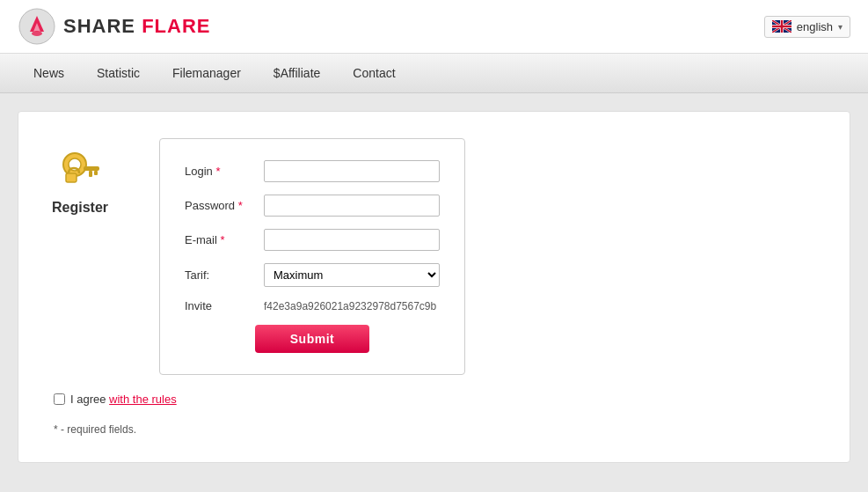 This screenshot has width=868, height=492. I want to click on required-note: * - required fields., so click(443, 430).